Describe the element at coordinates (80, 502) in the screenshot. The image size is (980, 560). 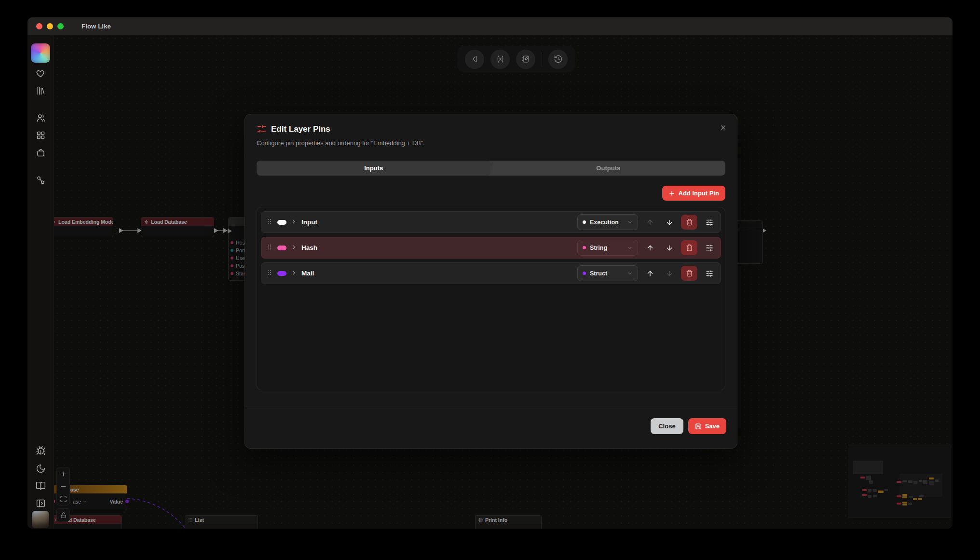
I see `database-select: ase` at that location.